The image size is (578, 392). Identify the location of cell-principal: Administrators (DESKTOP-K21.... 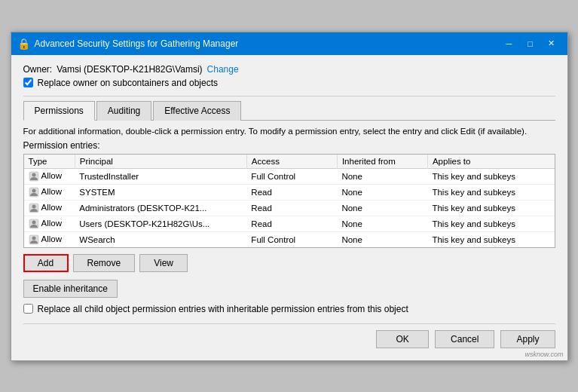
(161, 208).